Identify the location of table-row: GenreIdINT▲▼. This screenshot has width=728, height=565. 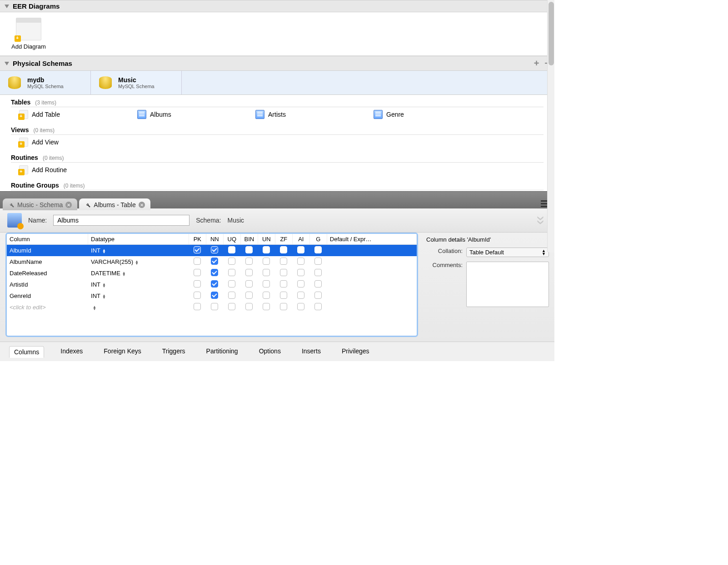
(212, 296).